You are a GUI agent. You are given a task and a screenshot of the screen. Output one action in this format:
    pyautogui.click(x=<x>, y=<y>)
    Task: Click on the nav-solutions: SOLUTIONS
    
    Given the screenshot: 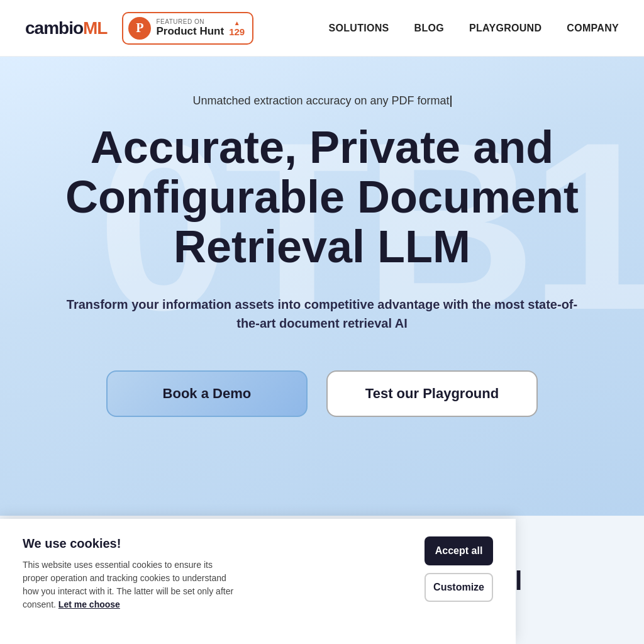 What is the action you would take?
    pyautogui.click(x=359, y=28)
    